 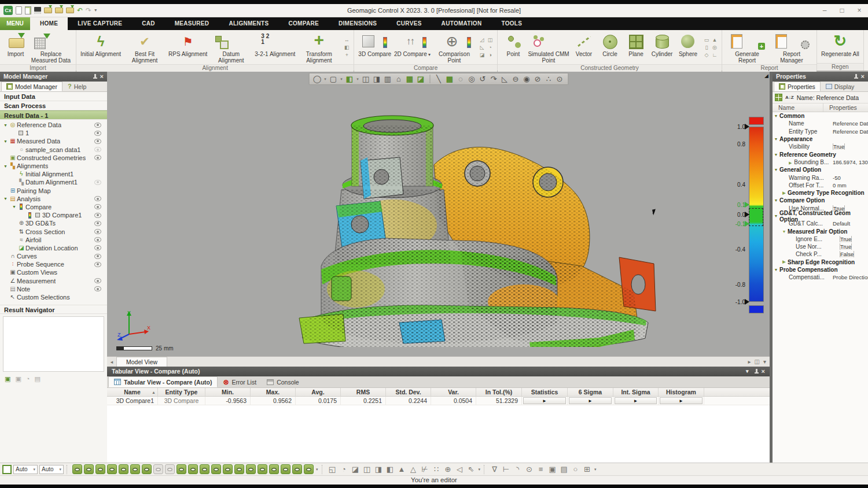 I want to click on ribbon-tab-dimensions: DIMENSIONS, so click(x=358, y=24).